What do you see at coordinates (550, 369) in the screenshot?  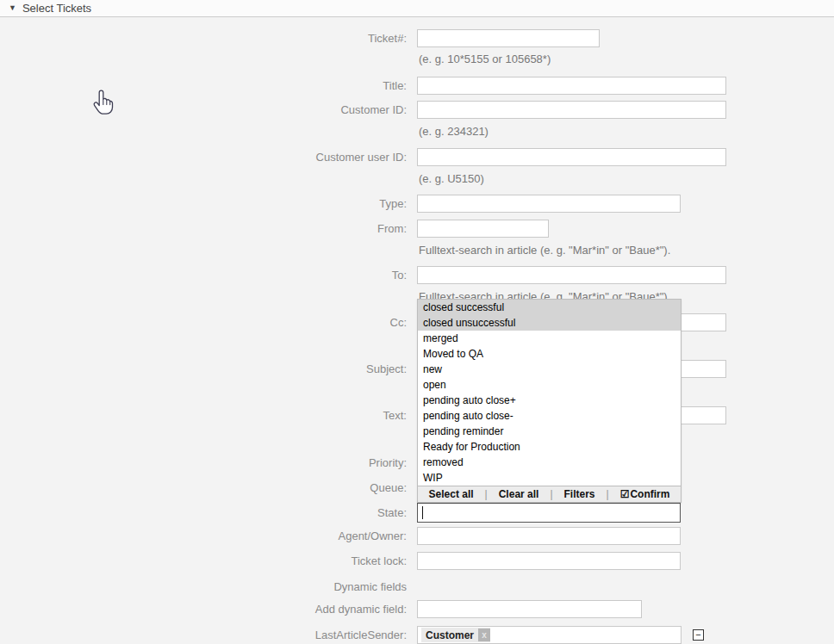 I see `state-option: new` at bounding box center [550, 369].